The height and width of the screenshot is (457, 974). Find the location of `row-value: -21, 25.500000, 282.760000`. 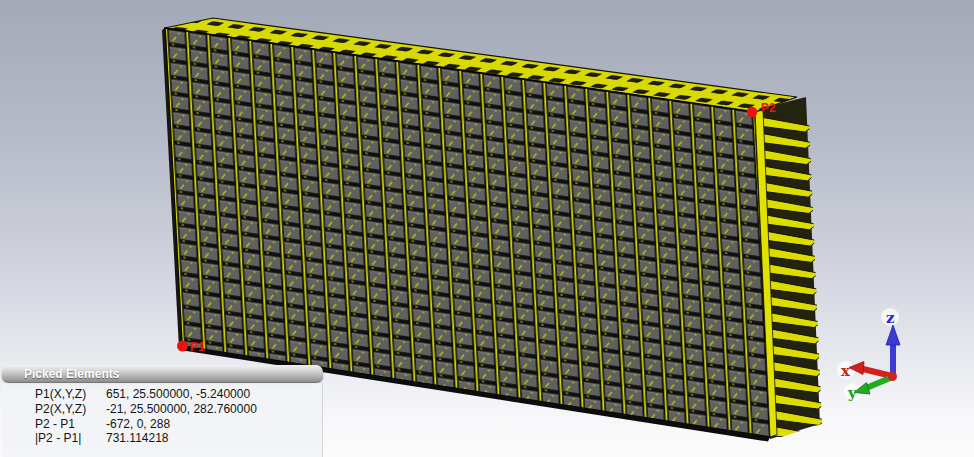

row-value: -21, 25.500000, 282.760000 is located at coordinates (182, 409).